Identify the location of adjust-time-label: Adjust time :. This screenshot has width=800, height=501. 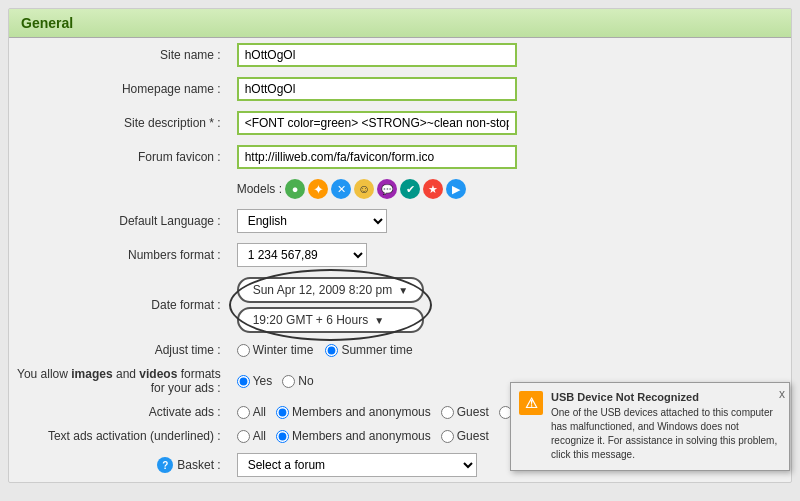
(119, 350).